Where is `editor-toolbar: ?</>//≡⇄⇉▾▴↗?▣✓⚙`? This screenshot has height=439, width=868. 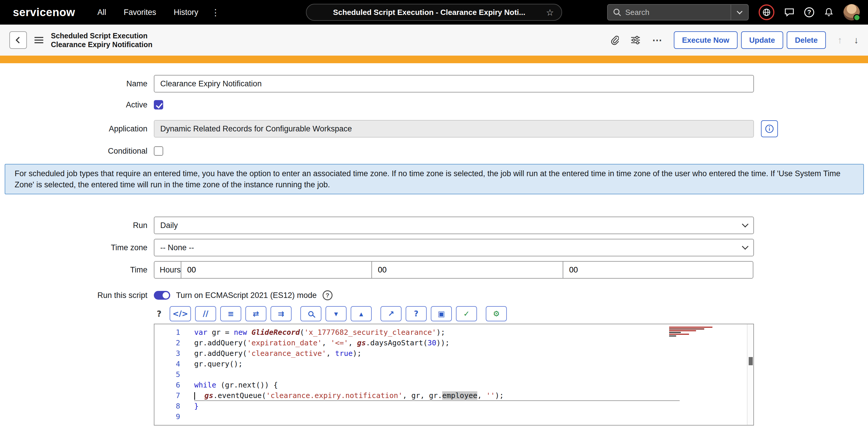
editor-toolbar: ?</>//≡⇄⇉▾▴↗?▣✓⚙ is located at coordinates (330, 314).